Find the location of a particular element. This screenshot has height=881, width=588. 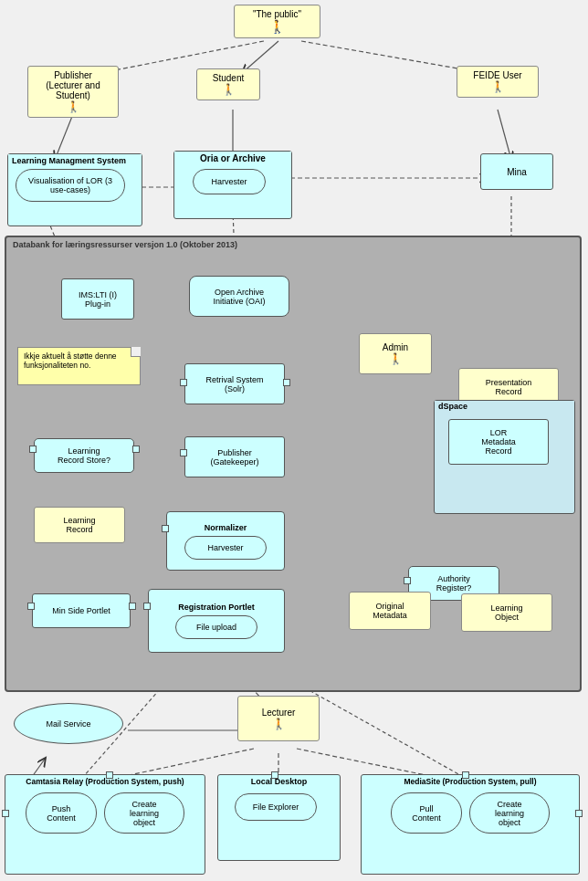

create-lo-mediasite-box: Create learning object is located at coordinates (509, 813).